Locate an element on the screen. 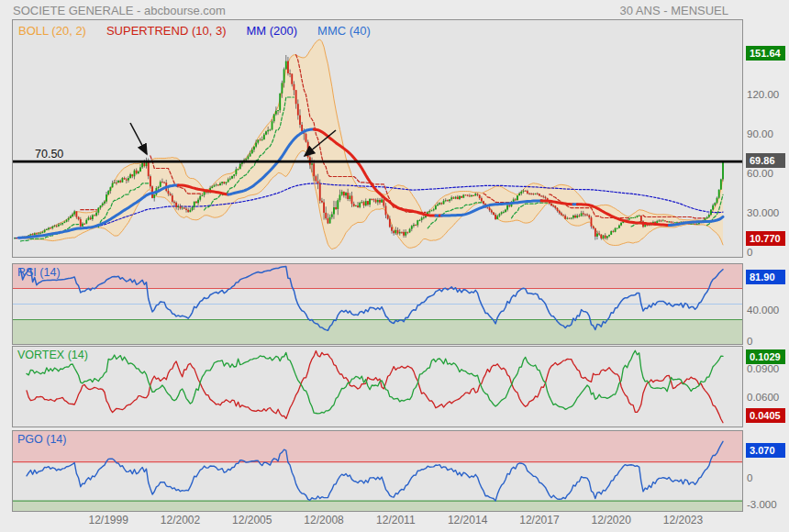 Image resolution: width=789 pixels, height=532 pixels. legend: BOLL (18, 2) SUPERTREND (9, 3) MM (200)… is located at coordinates (194, 31).